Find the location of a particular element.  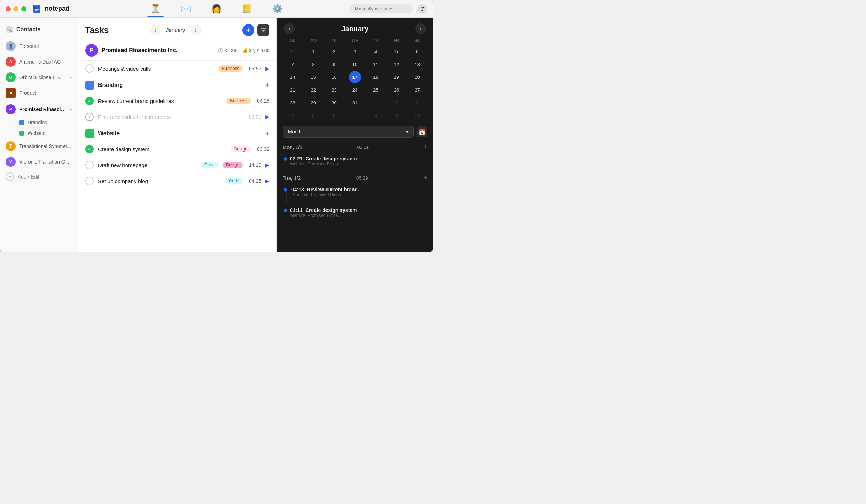

calendar-view-icon: 📅 is located at coordinates (422, 132).